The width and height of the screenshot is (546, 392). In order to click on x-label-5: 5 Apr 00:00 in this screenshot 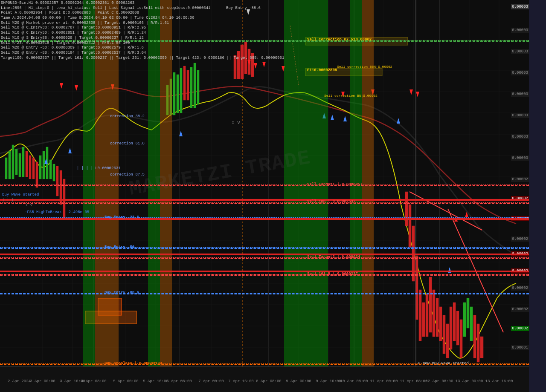, I will do `click(125, 381)`.